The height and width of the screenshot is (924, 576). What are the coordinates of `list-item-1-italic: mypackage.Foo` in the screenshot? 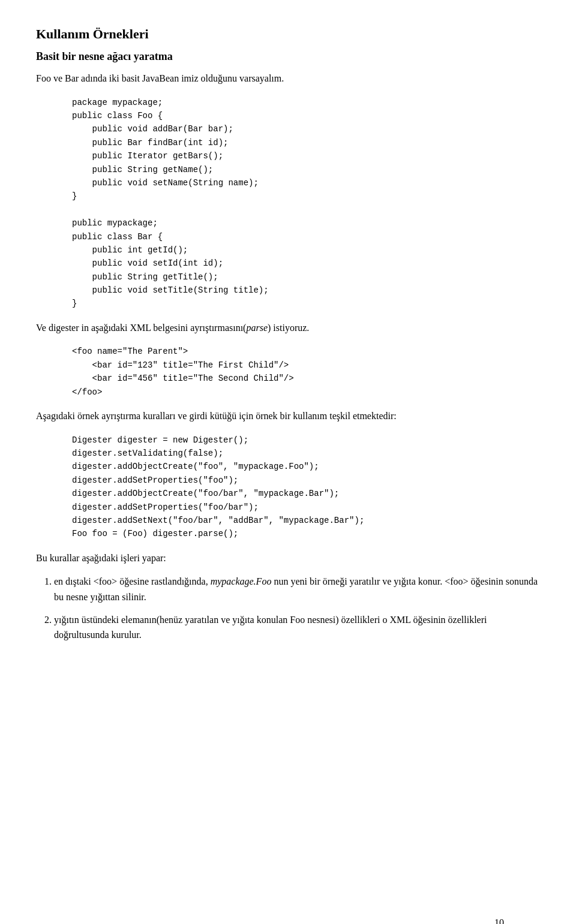 It's located at (241, 582).